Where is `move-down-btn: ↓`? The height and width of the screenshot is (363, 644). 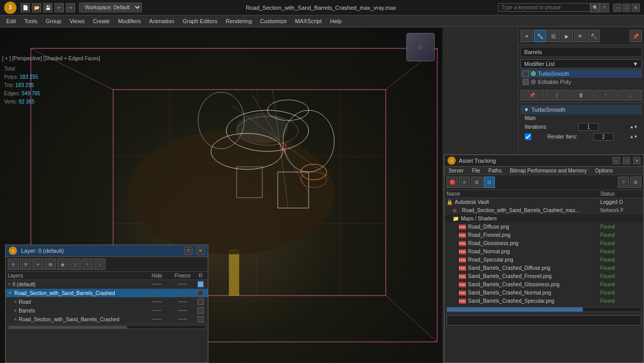 move-down-btn: ↓ is located at coordinates (630, 95).